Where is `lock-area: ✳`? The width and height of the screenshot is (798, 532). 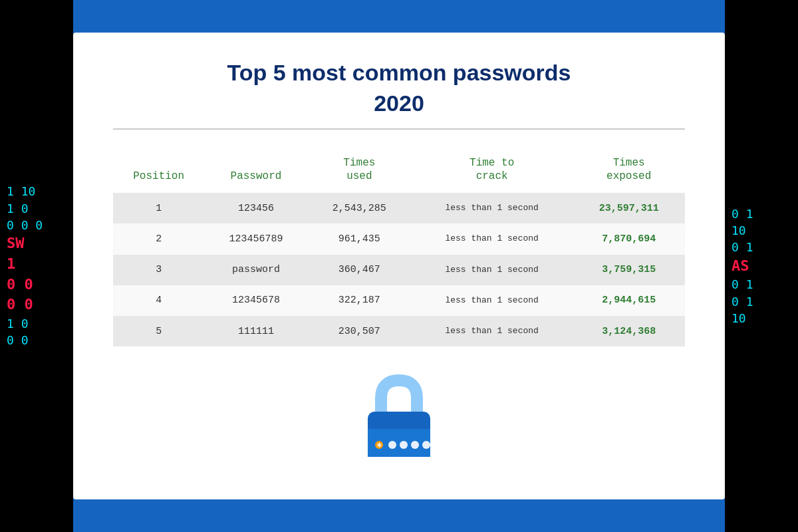
lock-area: ✳ is located at coordinates (399, 418).